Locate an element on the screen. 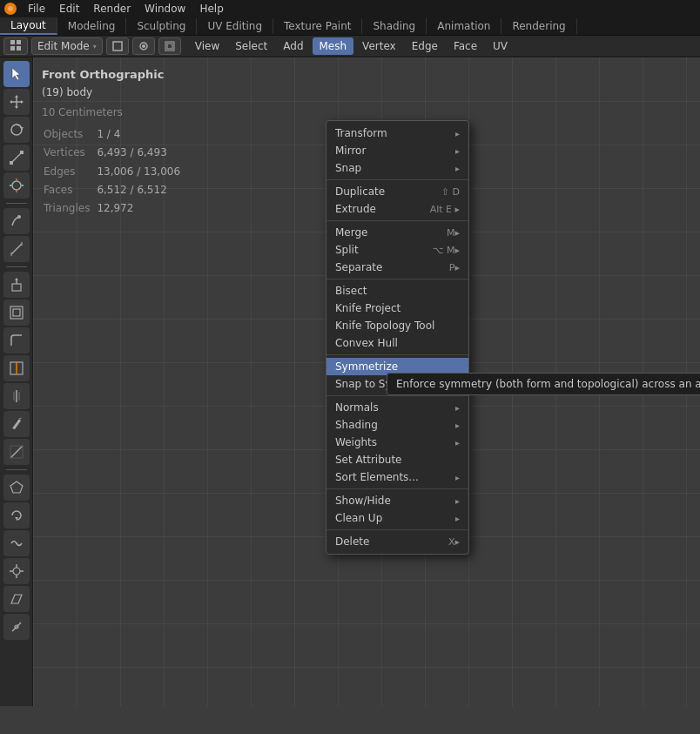 The height and width of the screenshot is (734, 700). menu-item-normals: Normals▸ is located at coordinates (397, 407).